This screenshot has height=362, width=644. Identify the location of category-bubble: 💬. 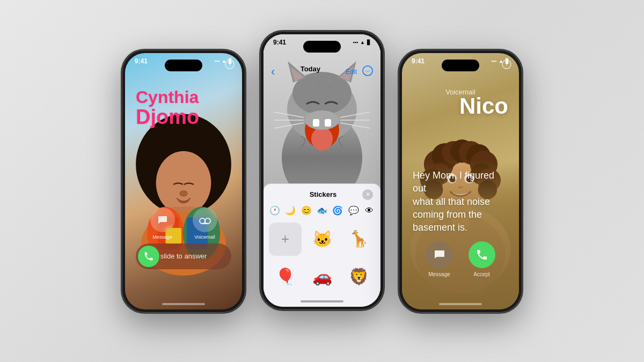
(353, 211).